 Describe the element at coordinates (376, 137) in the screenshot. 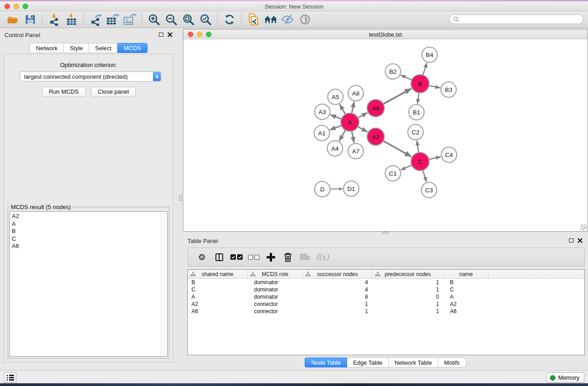

I see `node-A2: A2` at that location.